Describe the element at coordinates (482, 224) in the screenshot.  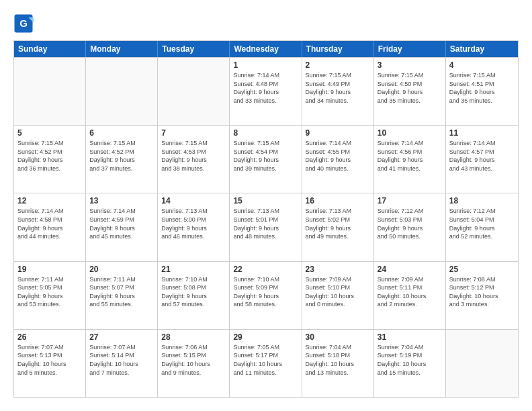
I see `day-info: Sunrise: 7:12 AM Sunset: 5:04 PM Dayligh…` at that location.